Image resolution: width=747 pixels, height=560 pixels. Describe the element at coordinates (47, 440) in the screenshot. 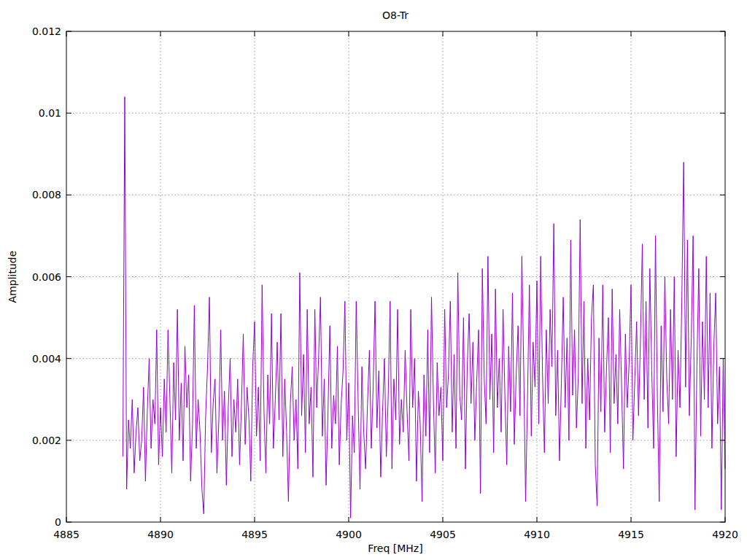

I see `y-tick-label: 0.002` at that location.